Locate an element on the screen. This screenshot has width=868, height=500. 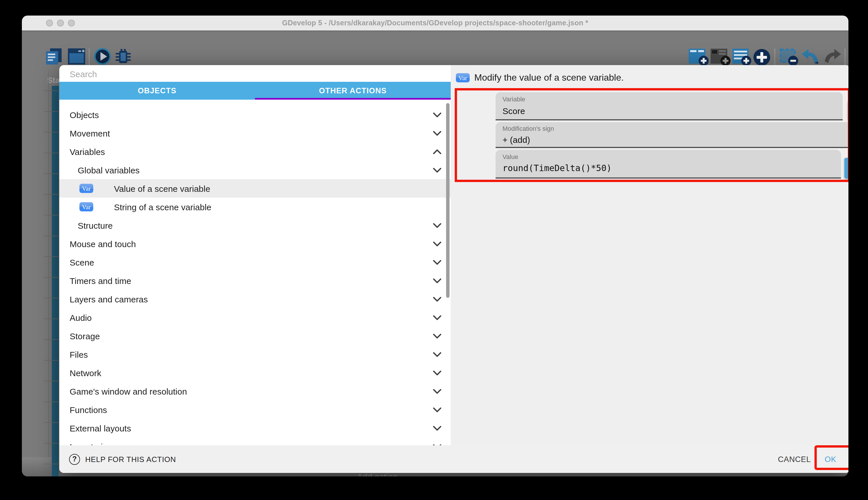
category-row-global-variables: Global variables is located at coordinates (255, 170).